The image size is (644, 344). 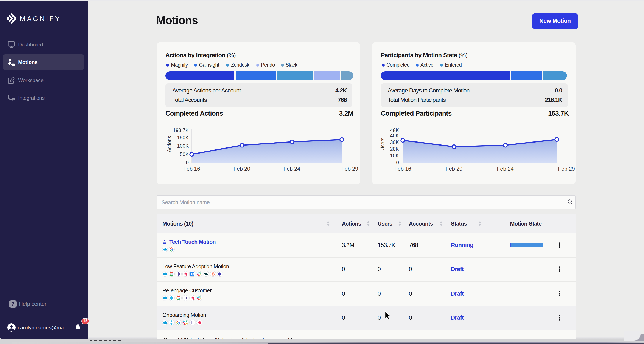 I want to click on svg-text: Users, so click(x=382, y=144).